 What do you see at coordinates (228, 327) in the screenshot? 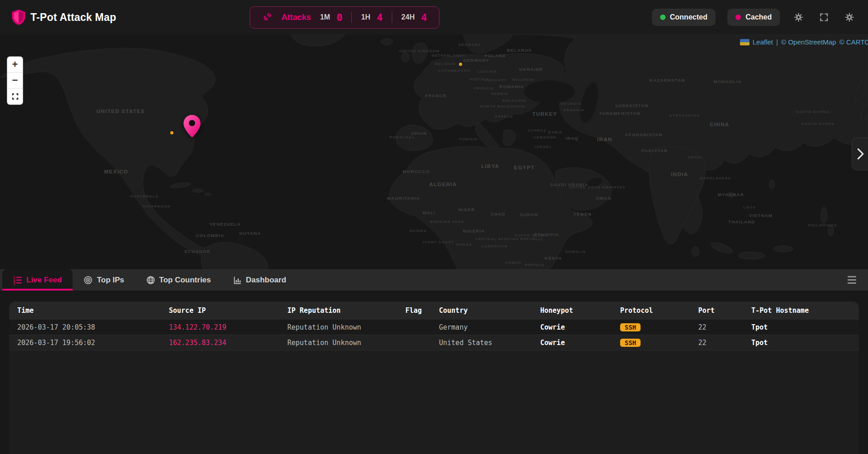
I see `source-ip-cell: 134.122.70.219` at bounding box center [228, 327].